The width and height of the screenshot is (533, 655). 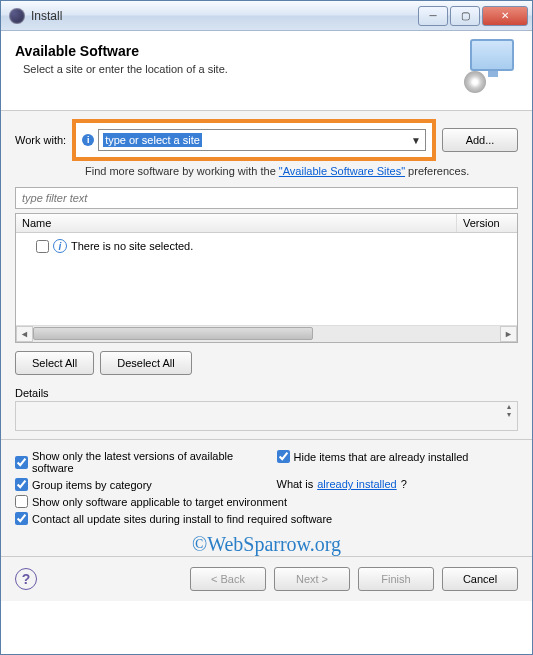 What do you see at coordinates (266, 409) in the screenshot?
I see `details-group: Details ▴ ▾` at bounding box center [266, 409].